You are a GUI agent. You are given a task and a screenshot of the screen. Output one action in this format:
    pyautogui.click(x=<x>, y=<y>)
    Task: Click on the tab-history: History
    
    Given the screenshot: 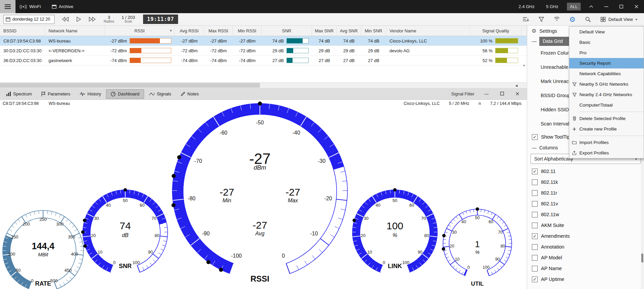 What is the action you would take?
    pyautogui.click(x=90, y=94)
    